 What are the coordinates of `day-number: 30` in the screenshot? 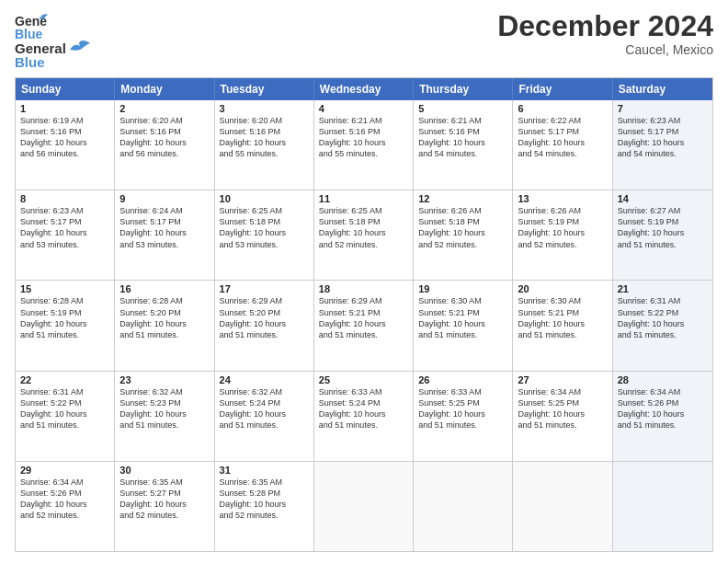 It's located at (164, 470).